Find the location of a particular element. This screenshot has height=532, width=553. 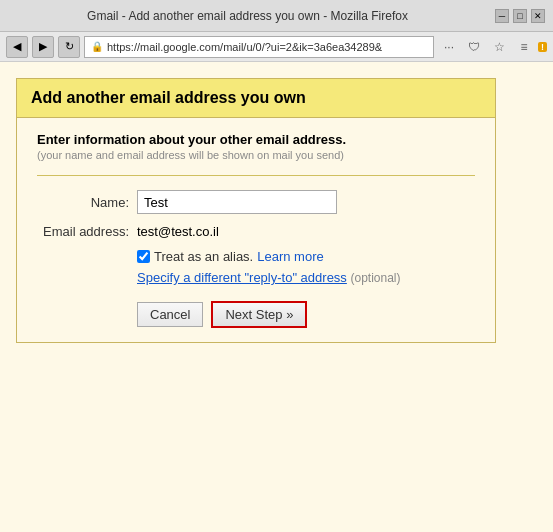

back-button: ◀ is located at coordinates (17, 47).